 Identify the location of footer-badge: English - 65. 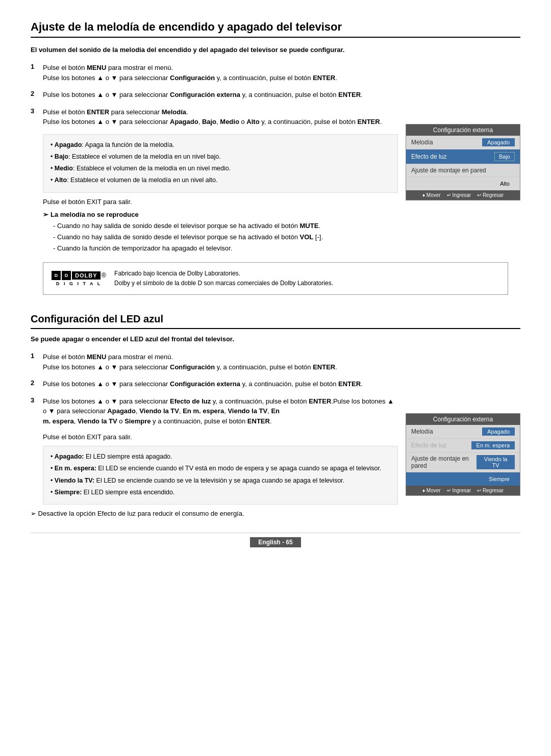
(276, 542).